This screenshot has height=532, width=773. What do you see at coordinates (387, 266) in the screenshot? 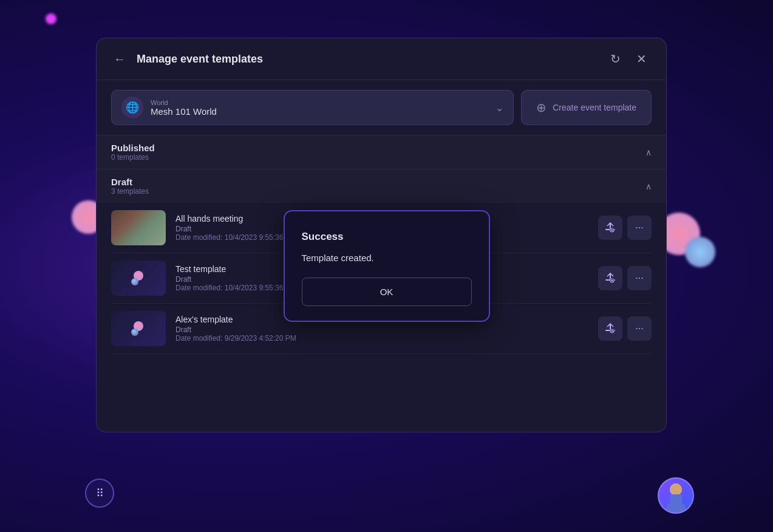
I see `success-modal: Success Template created. OK` at bounding box center [387, 266].